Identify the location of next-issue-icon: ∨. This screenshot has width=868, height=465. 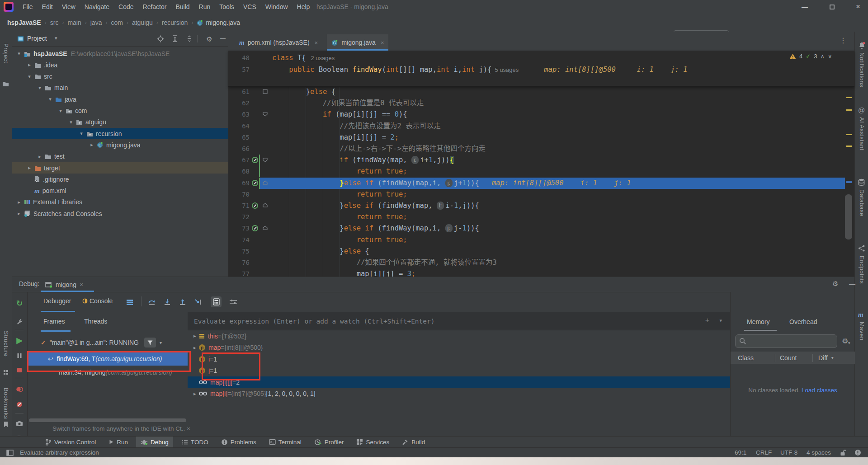
(830, 56).